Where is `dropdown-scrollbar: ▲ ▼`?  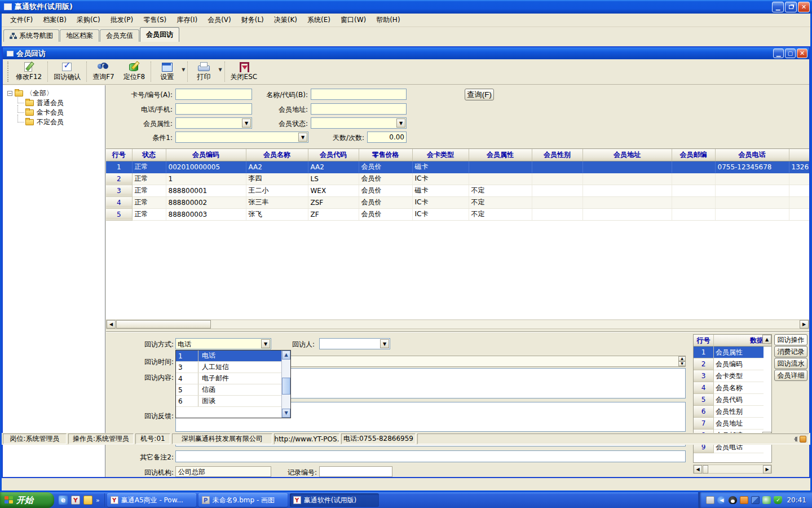
dropdown-scrollbar: ▲ ▼ is located at coordinates (286, 384).